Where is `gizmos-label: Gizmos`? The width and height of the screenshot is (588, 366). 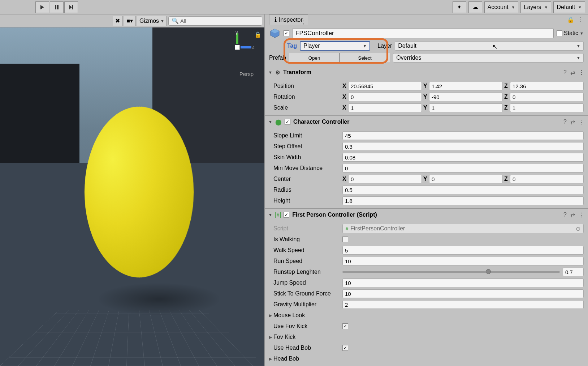 gizmos-label: Gizmos is located at coordinates (149, 21).